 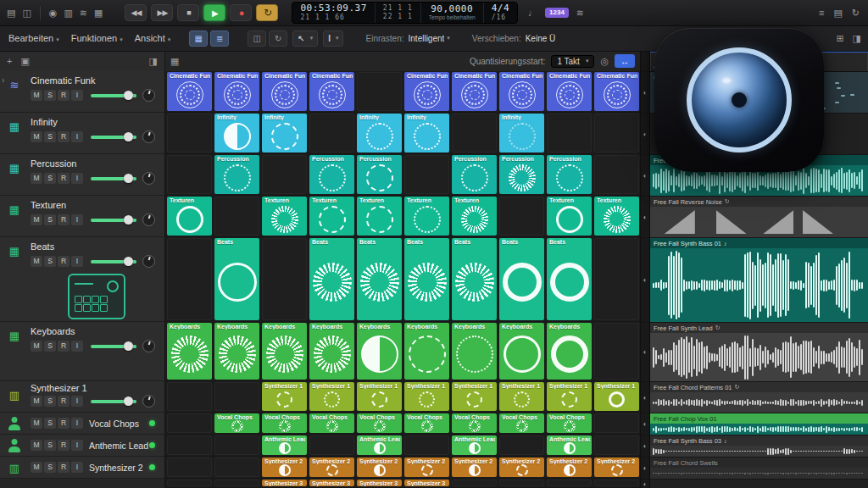 I want to click on loop-cell-texturen: Texturen, so click(x=285, y=216).